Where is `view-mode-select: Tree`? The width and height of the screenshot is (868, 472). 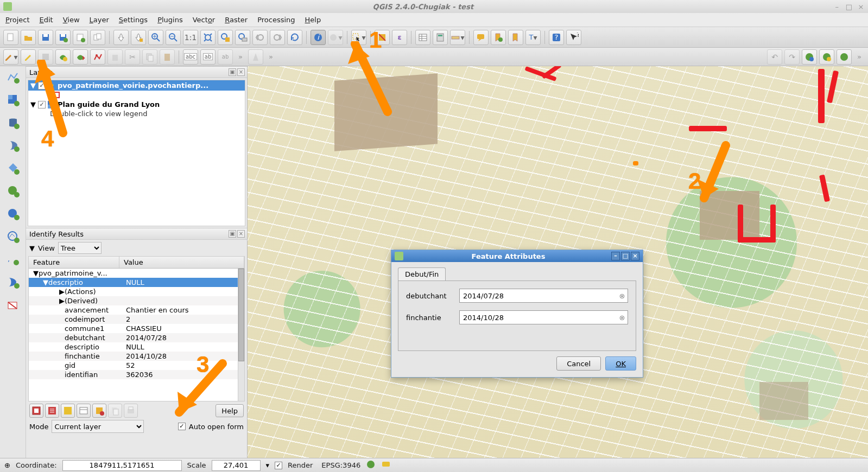
view-mode-select: Tree is located at coordinates (80, 248).